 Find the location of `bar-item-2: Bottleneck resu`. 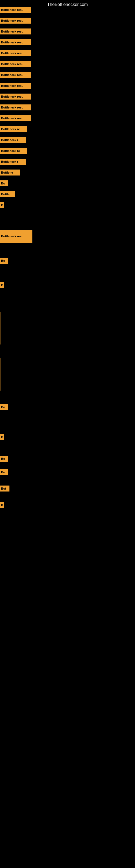

bar-item-2: Bottleneck resu is located at coordinates (15, 32).